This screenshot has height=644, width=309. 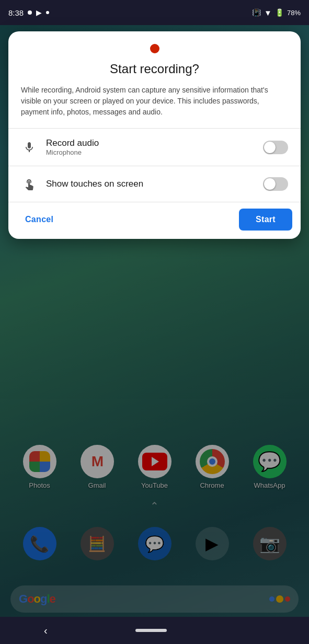 I want to click on cancel-button: Cancel, so click(x=39, y=220).